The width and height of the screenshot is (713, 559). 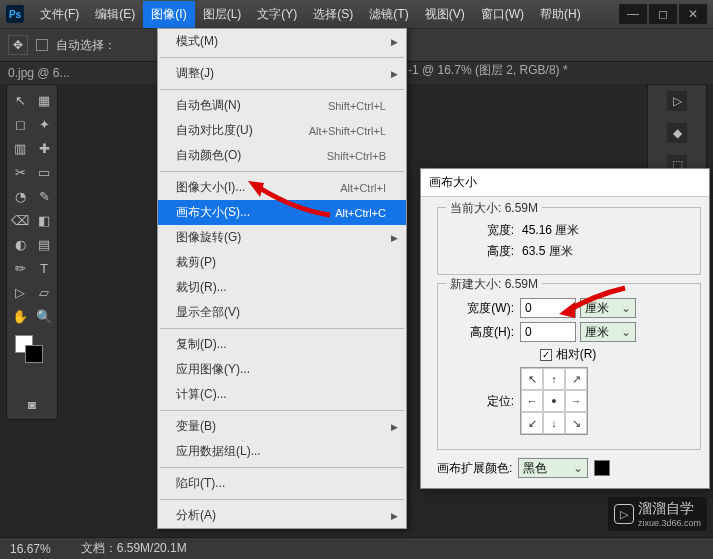 What do you see at coordinates (560, 14) in the screenshot?
I see `menu-help: 帮助(H)` at bounding box center [560, 14].